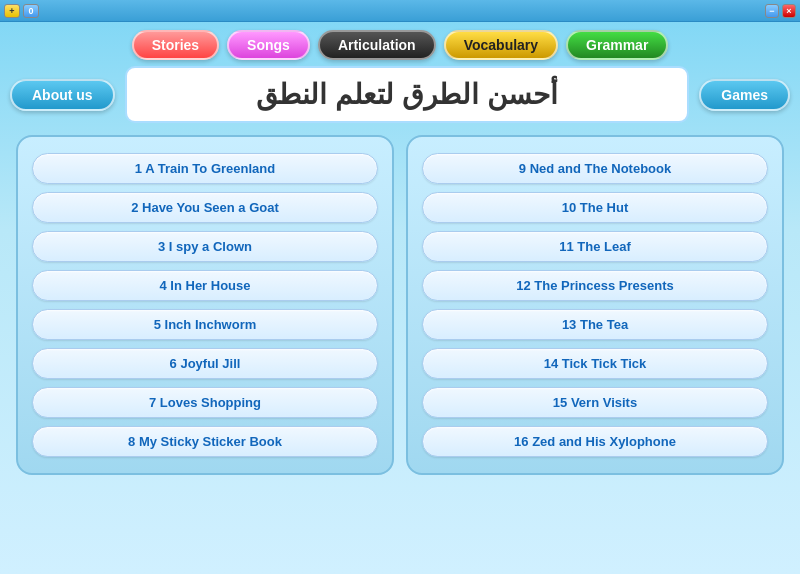  I want to click on title-bar: + 0 − ×, so click(400, 11).